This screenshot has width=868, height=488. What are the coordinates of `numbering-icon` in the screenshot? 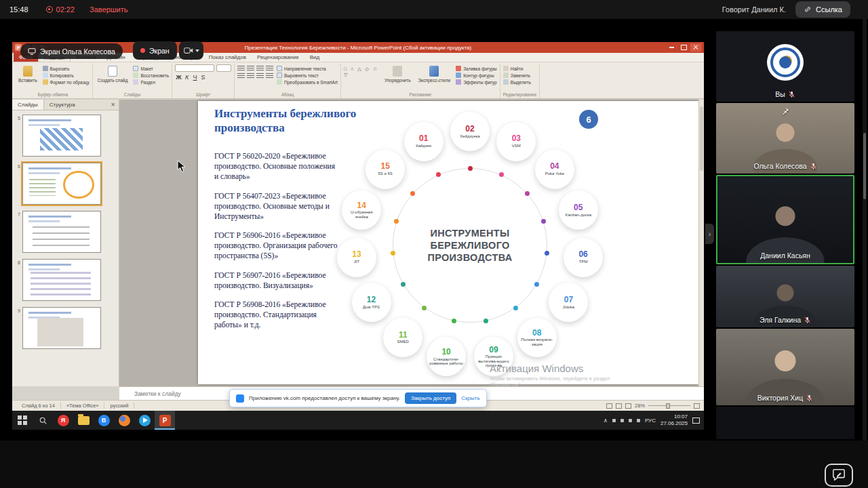 It's located at (251, 69).